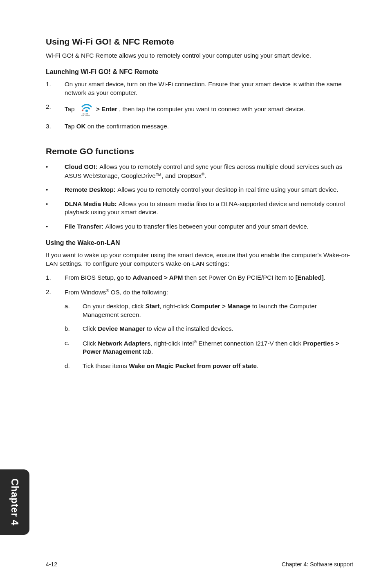 Image resolution: width=390 pixels, height=588 pixels. I want to click on text: , right-click, so click(175, 306).